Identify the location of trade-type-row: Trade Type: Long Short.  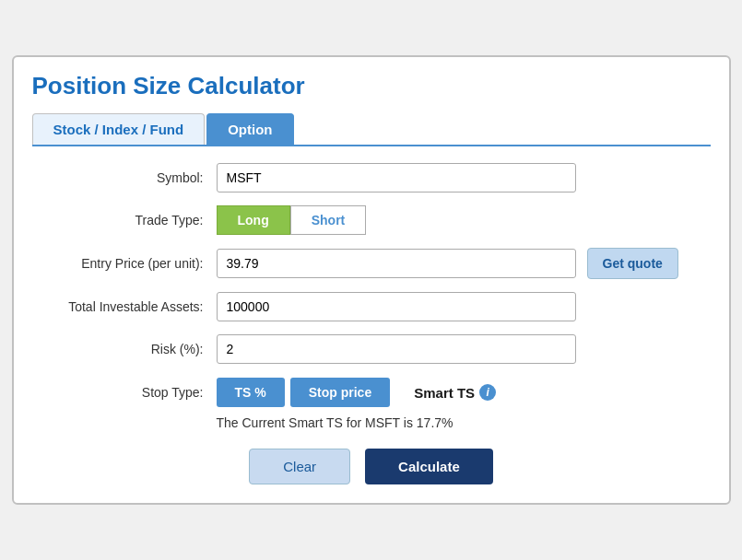
(371, 220).